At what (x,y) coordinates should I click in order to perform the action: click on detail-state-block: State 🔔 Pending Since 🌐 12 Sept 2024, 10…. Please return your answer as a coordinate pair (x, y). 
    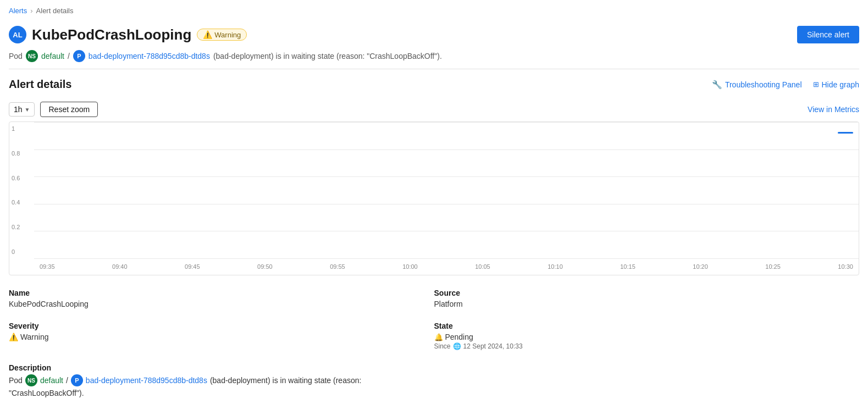
    Looking at the image, I should click on (647, 342).